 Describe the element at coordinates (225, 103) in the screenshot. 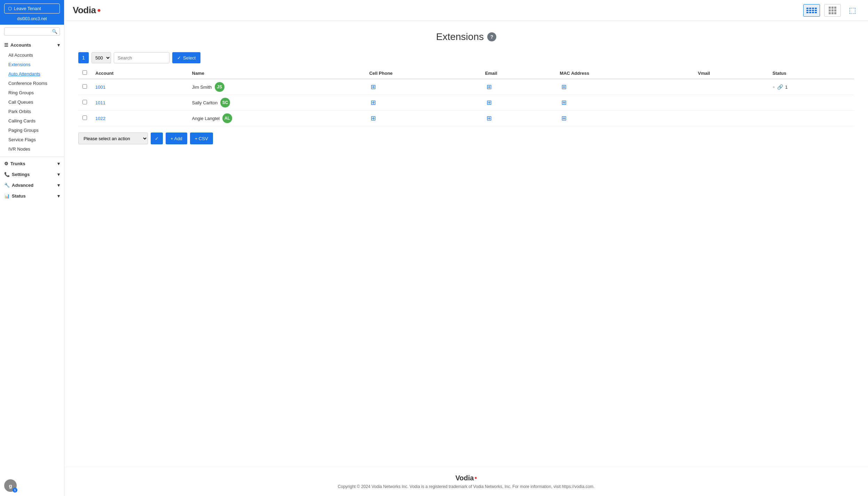

I see `row-1011-avatar: SC` at that location.